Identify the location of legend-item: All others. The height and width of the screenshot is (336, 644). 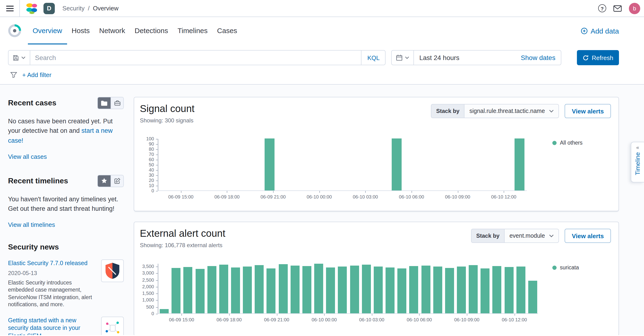
(568, 143).